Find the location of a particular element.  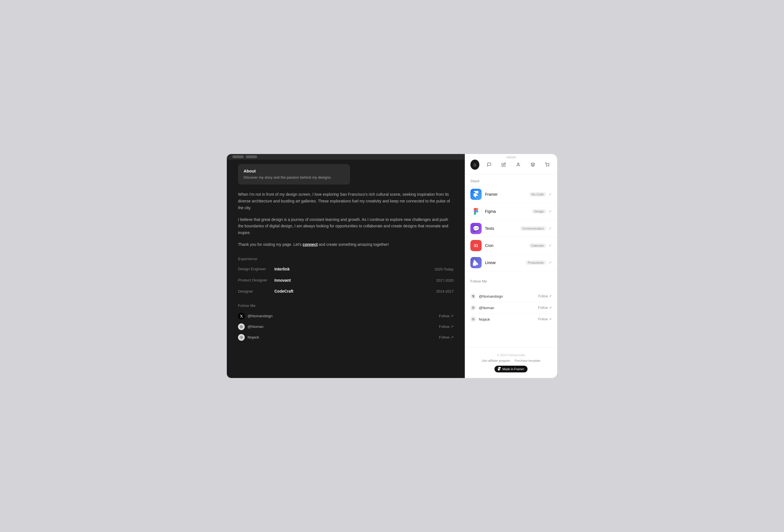

stack-heading: Stack is located at coordinates (511, 180).